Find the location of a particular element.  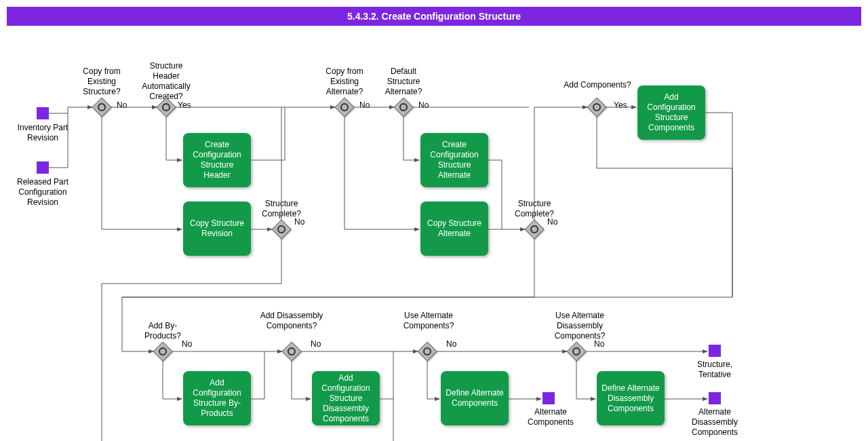

end-event-alternate is located at coordinates (549, 398).